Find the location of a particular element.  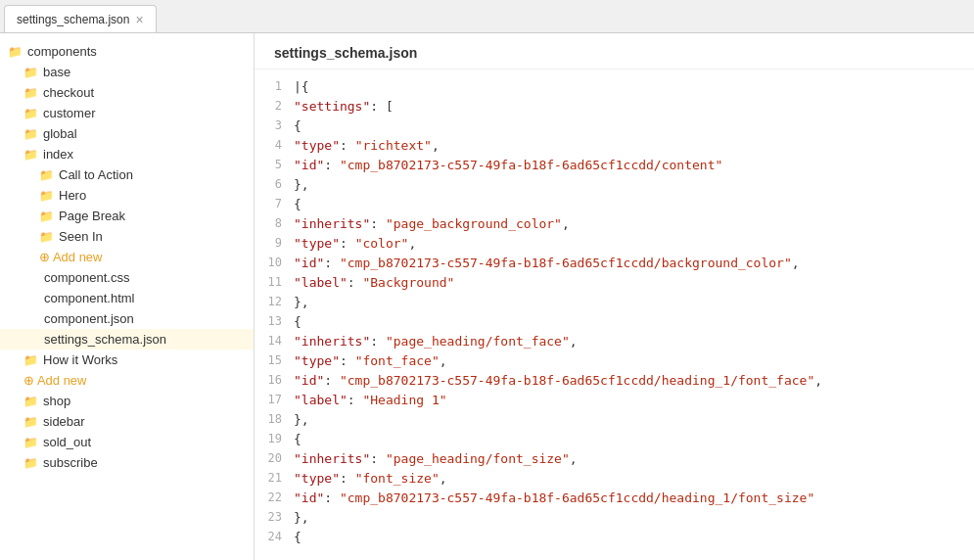

tree-item-components: 📁components is located at coordinates (127, 51).